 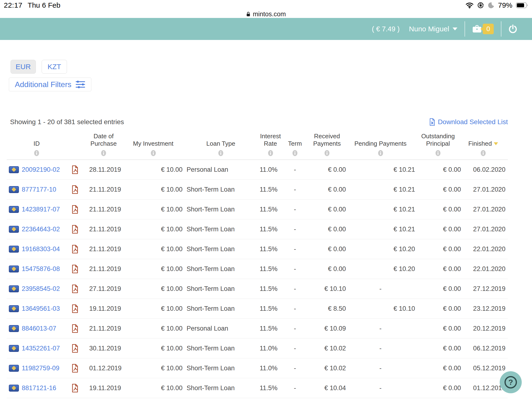 I want to click on address-bar: mintos.com, so click(x=266, y=14).